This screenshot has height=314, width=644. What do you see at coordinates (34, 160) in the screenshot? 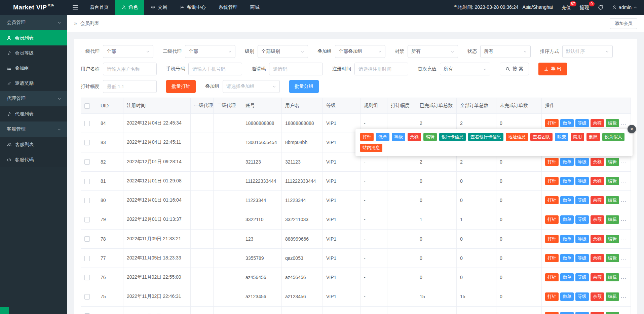
I see `sidebar-item-support-code: 客服代码` at bounding box center [34, 160].